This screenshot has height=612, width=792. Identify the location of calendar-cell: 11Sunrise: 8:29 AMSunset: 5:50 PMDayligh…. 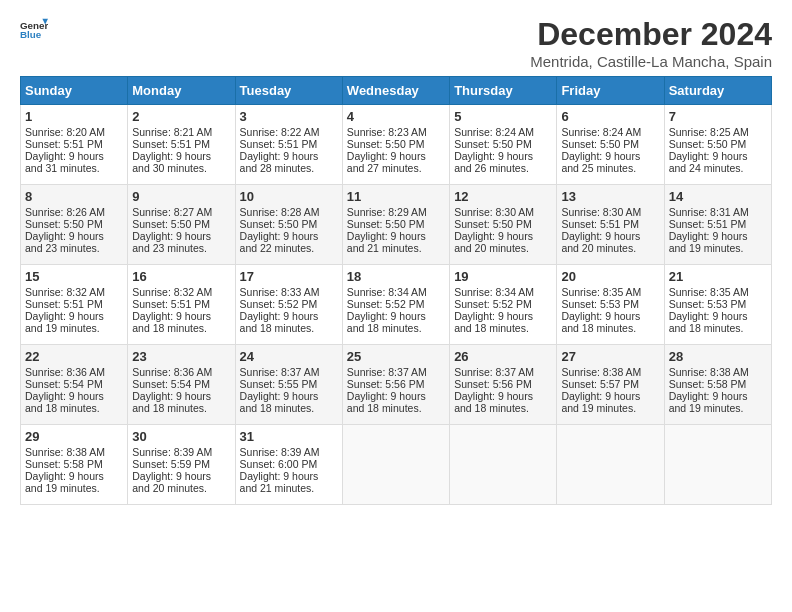
(396, 225).